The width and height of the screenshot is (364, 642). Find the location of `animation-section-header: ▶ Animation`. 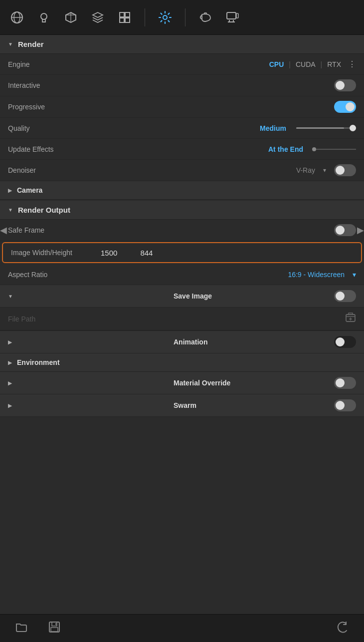

animation-section-header: ▶ Animation is located at coordinates (182, 342).